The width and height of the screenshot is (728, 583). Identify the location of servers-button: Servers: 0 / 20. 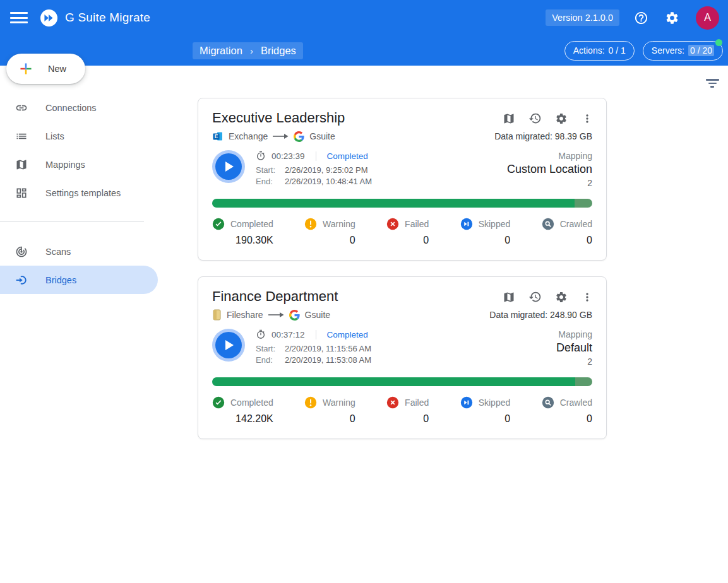
(683, 50).